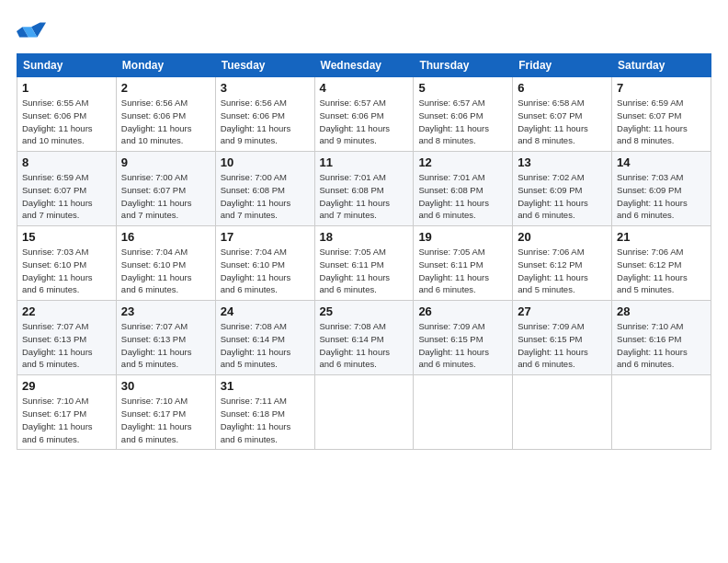  Describe the element at coordinates (67, 412) in the screenshot. I see `day-cell: 29Sunrise: 7:10 AMSunset: 6:17 PMDayligh…` at that location.